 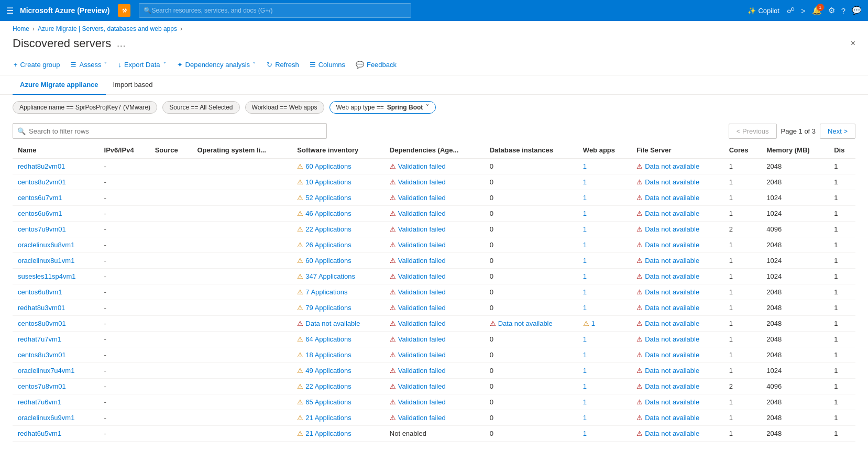 What do you see at coordinates (46, 418) in the screenshot?
I see `server-name-link: oraclelinux6u9vm1` at bounding box center [46, 418].